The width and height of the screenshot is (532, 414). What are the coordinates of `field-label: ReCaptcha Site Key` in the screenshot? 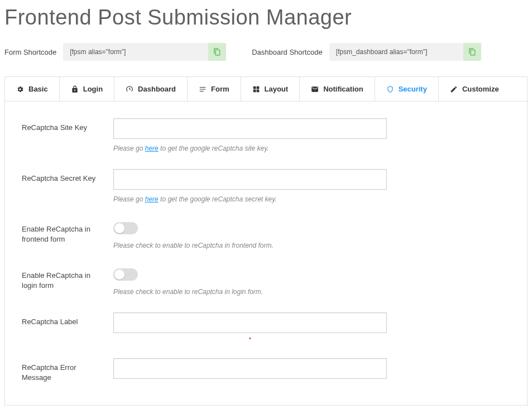 It's located at (68, 126).